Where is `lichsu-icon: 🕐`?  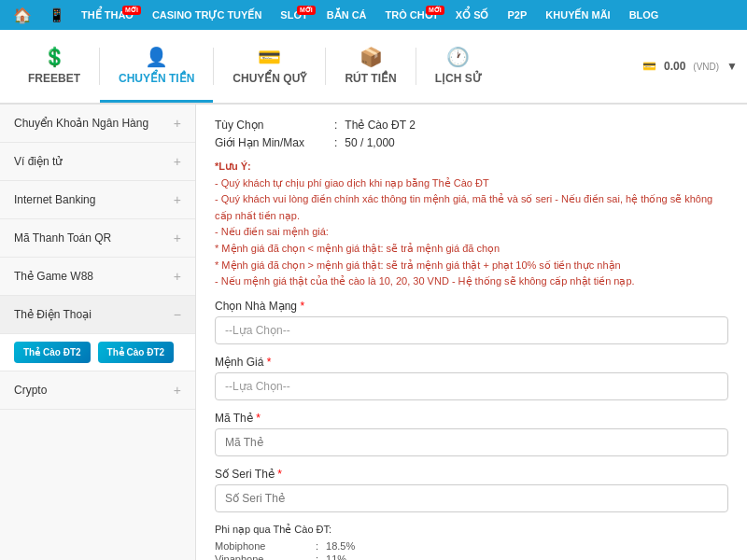
lichsu-icon: 🕐 is located at coordinates (458, 57).